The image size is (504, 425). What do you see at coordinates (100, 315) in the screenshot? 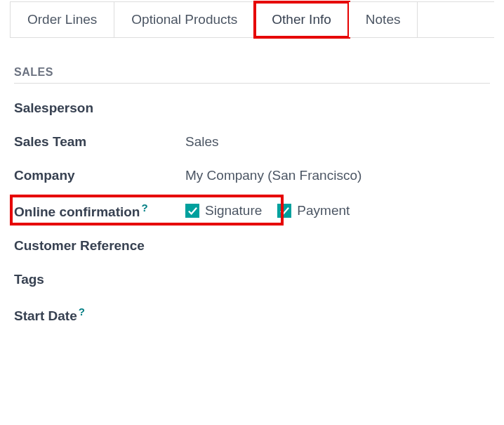
I see `label-start-date: Start Date?` at bounding box center [100, 315].